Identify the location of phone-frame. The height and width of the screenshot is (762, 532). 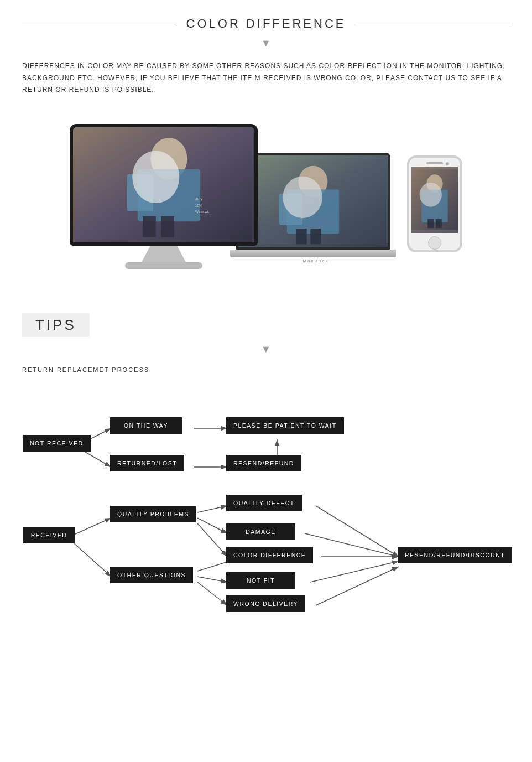
(435, 204).